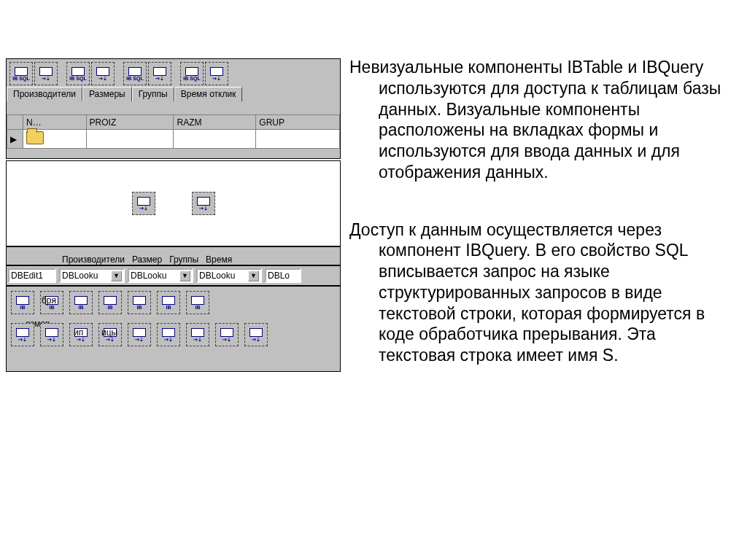 The height and width of the screenshot is (560, 747). What do you see at coordinates (229, 276) in the screenshot?
I see `dblookup-3: DBLooku▼` at bounding box center [229, 276].